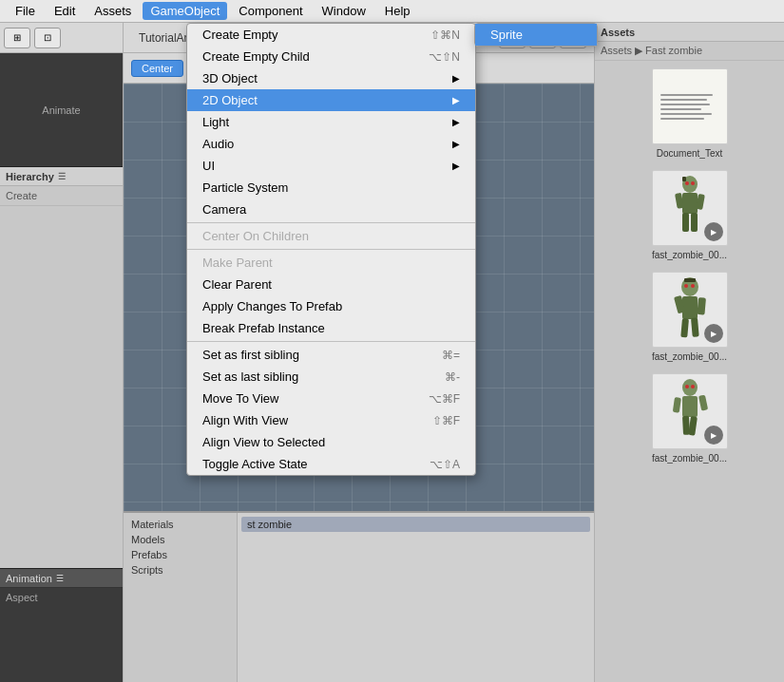 The width and height of the screenshot is (784, 682). Describe the element at coordinates (61, 196) in the screenshot. I see `create-row: Create` at that location.